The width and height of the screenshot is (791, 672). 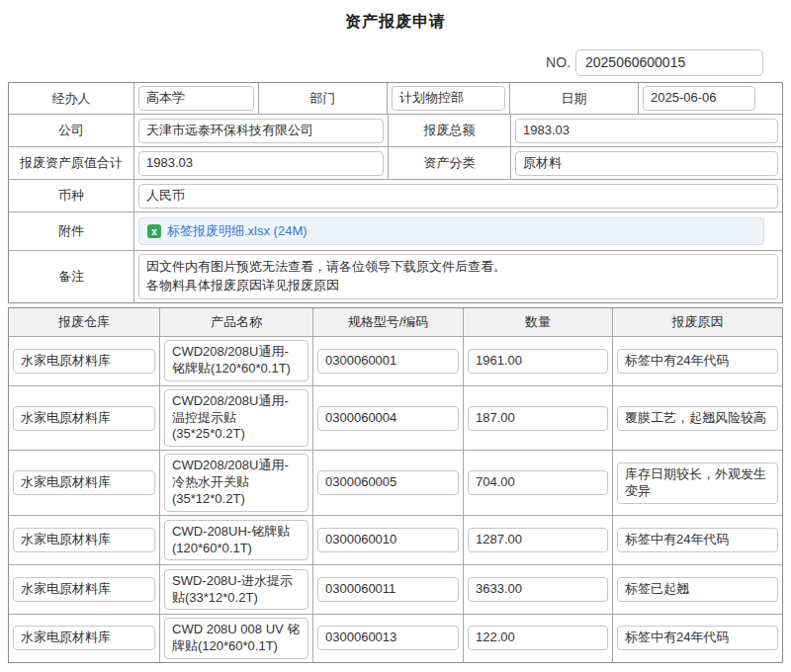 What do you see at coordinates (261, 163) in the screenshot?
I see `original-value-cell: 1983.03` at bounding box center [261, 163].